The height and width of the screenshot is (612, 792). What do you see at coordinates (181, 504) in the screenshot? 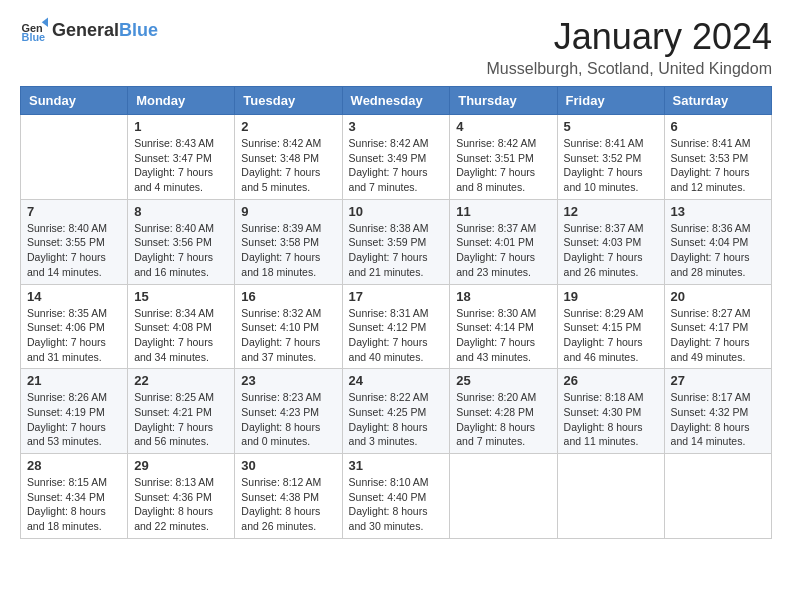
I see `day-info: Sunrise: 8:13 AMSunset: 4:36 PMDaylight:…` at bounding box center [181, 504].